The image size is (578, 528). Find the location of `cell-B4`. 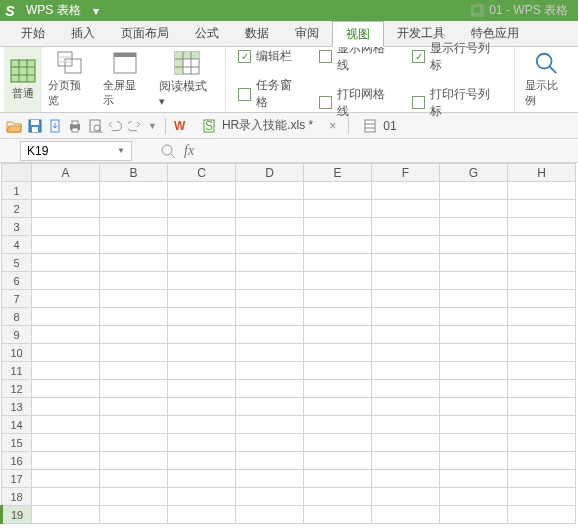

cell-B4 is located at coordinates (134, 245).